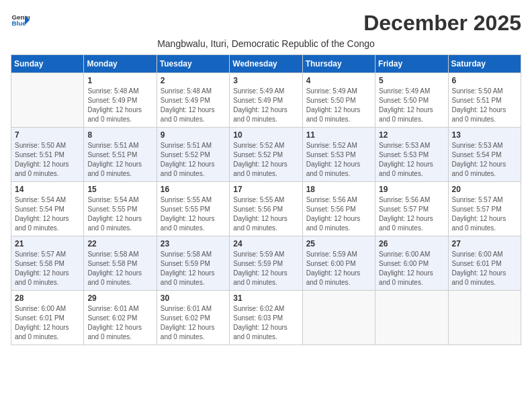 Image resolution: width=532 pixels, height=411 pixels. Describe the element at coordinates (266, 154) in the screenshot. I see `table-row: 10Sunrise: 5:52 AMSunset: 5:52 PMDayligh…` at that location.